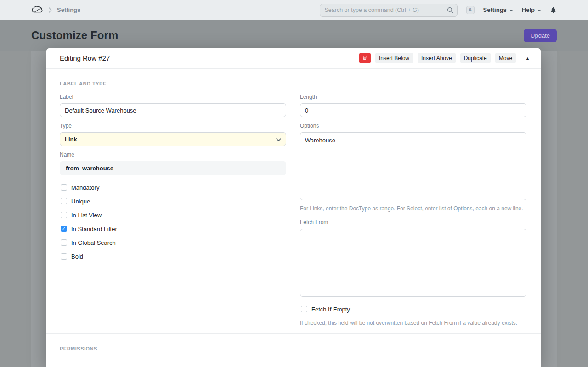 This screenshot has height=367, width=588. Describe the element at coordinates (498, 10) in the screenshot. I see `settings-dropdown: Settings` at that location.